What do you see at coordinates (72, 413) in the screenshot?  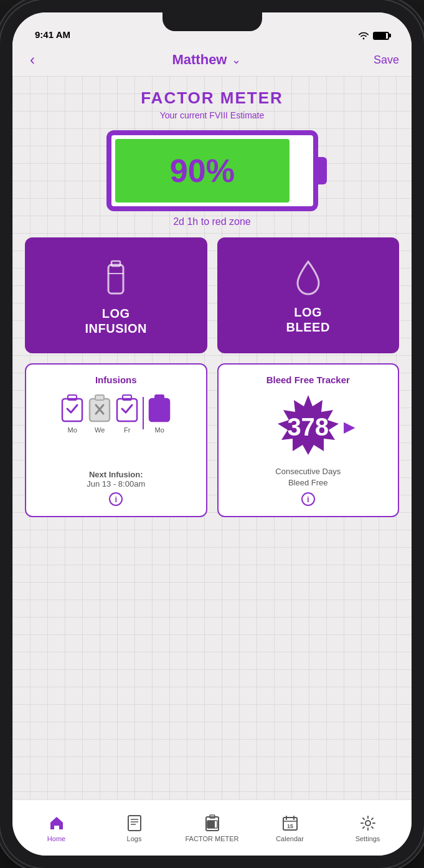 I see `infusion-day-mo-1: Mo` at bounding box center [72, 413].